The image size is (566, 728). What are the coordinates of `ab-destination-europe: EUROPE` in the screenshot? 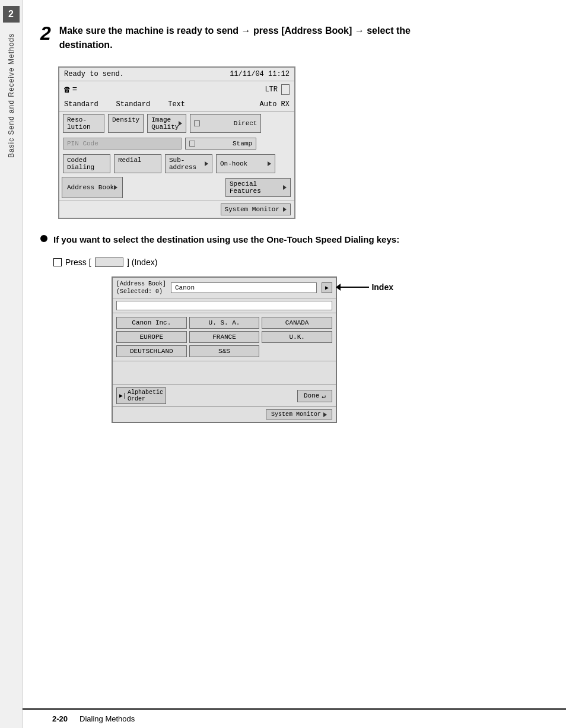 It's located at (152, 337).